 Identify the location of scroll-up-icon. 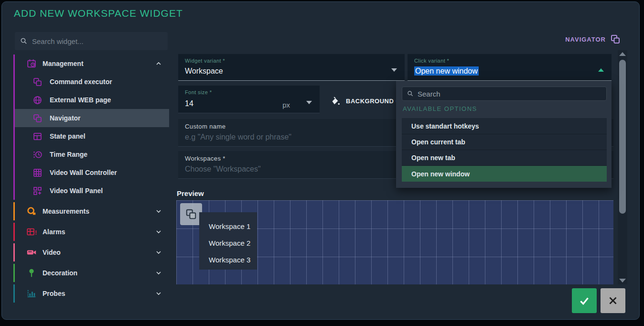
(623, 54).